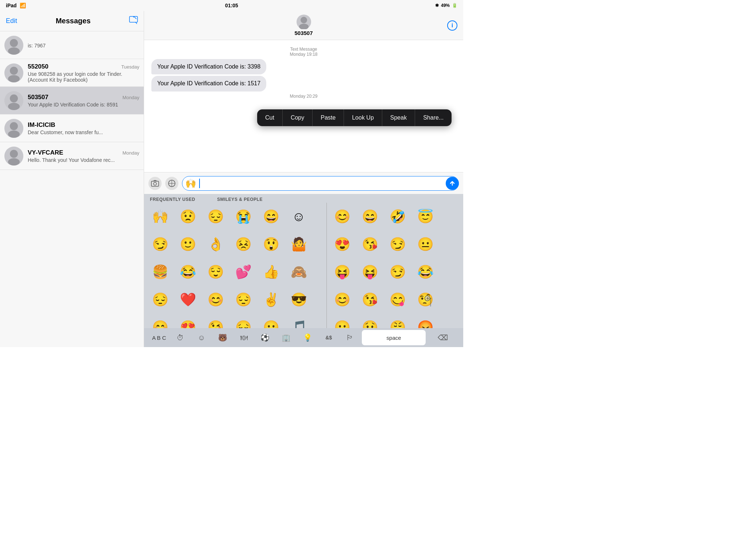 The image size is (747, 560). I want to click on info-button: i, so click(452, 26).